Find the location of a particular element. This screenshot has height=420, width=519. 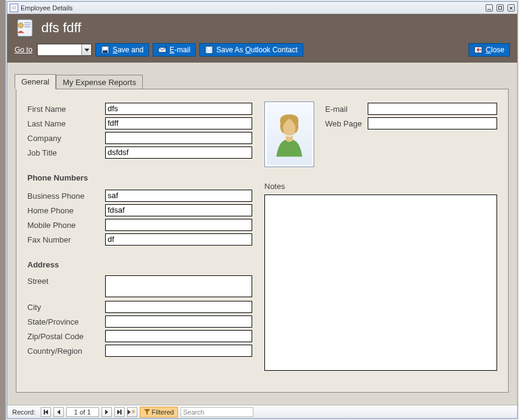

first-name-label: First Name is located at coordinates (66, 109).